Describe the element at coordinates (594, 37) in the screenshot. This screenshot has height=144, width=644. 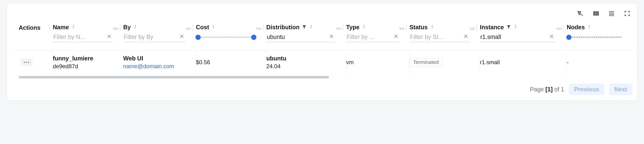
I see `nodes-range-slider` at that location.